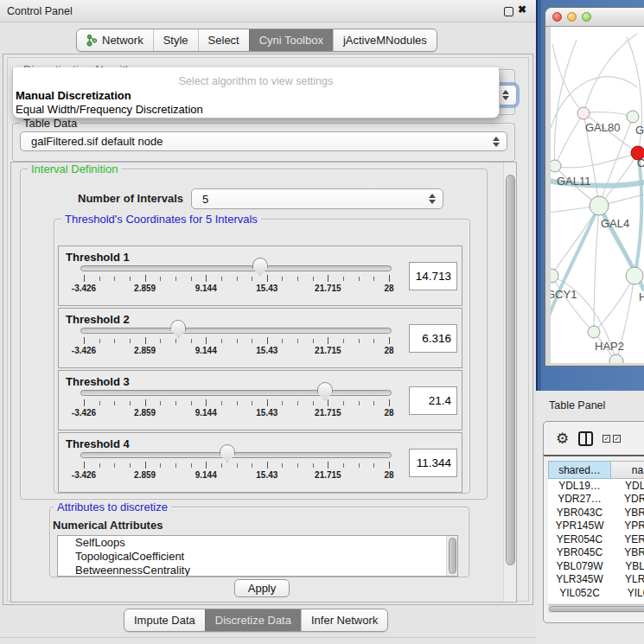  I want to click on tab-discretize-data: Discretize Data, so click(252, 621).